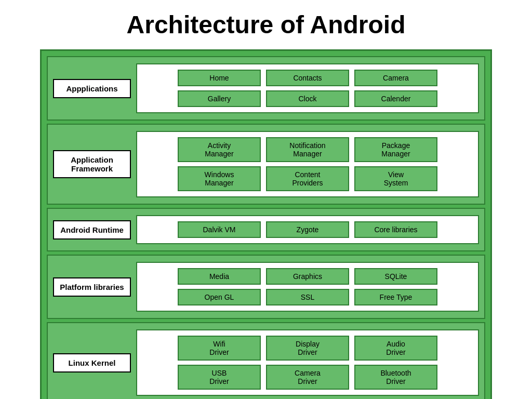 The image size is (532, 399). What do you see at coordinates (396, 150) in the screenshot?
I see `box-application-framework-0-2: Package Manager` at bounding box center [396, 150].